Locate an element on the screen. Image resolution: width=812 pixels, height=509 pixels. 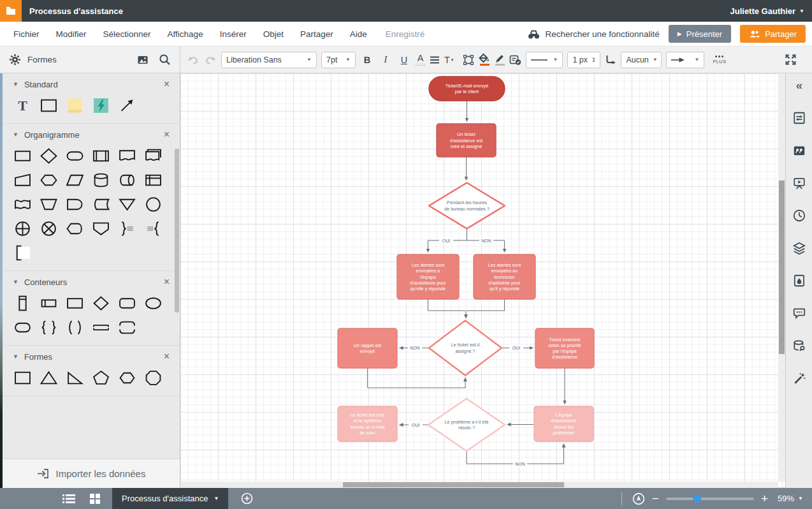
node-team-resolves: L'équiped'assistancerésout lesproblèmes is located at coordinates (563, 424).